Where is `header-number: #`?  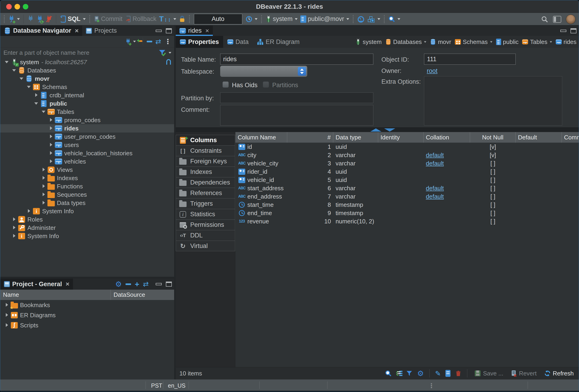 header-number: # is located at coordinates (310, 137).